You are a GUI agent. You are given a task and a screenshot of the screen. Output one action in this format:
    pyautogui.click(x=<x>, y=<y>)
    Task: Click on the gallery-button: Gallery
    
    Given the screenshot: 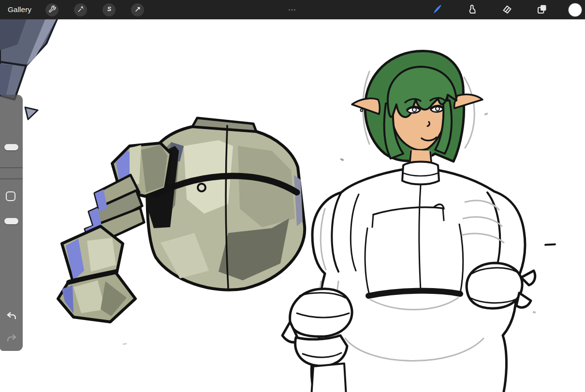 What is the action you would take?
    pyautogui.click(x=19, y=10)
    